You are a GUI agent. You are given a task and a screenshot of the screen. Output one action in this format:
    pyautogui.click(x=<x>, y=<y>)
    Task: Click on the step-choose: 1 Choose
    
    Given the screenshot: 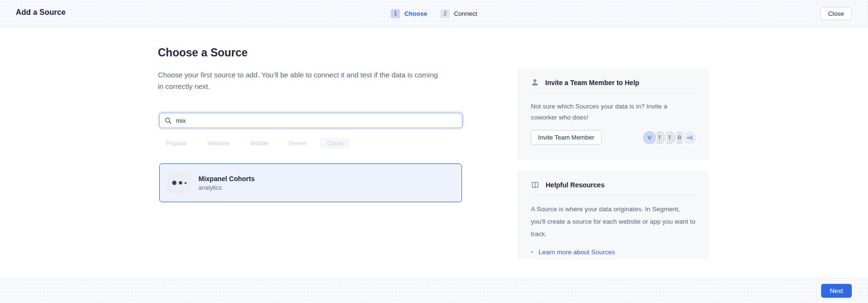 What is the action you would take?
    pyautogui.click(x=409, y=13)
    